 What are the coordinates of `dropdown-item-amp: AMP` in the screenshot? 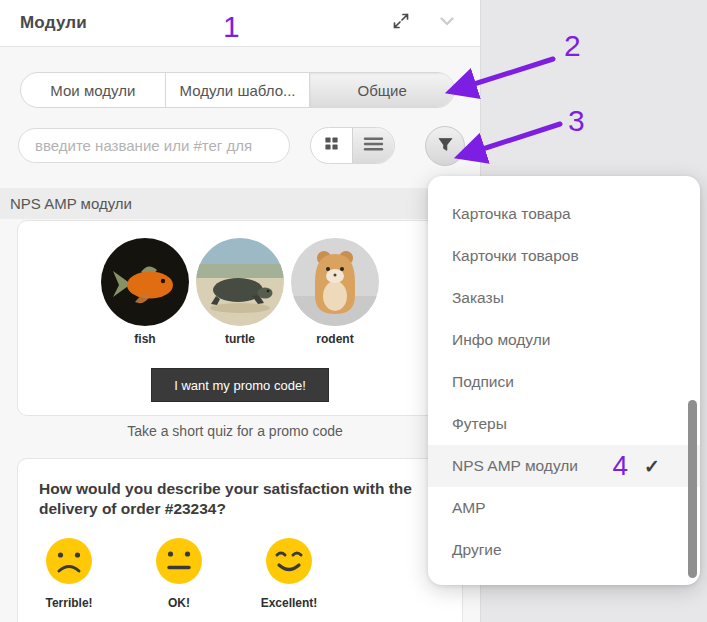 It's located at (564, 508).